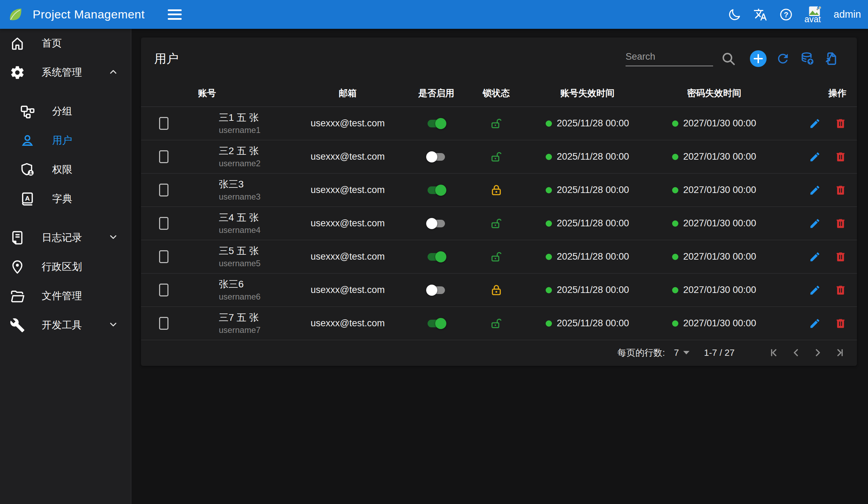  I want to click on sidebar-subgroup-system: 分组 用户, so click(65, 155).